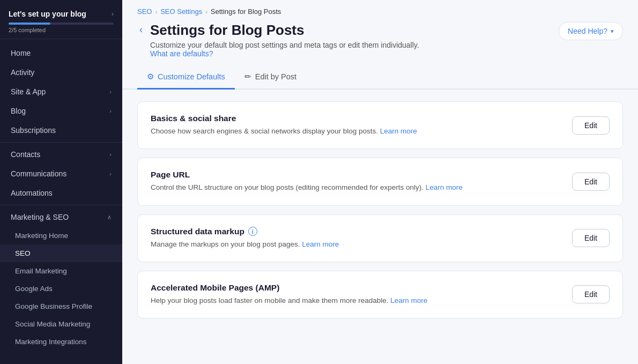 This screenshot has height=364, width=638. I want to click on what-are-defaults-link: What are defaults?, so click(182, 54).